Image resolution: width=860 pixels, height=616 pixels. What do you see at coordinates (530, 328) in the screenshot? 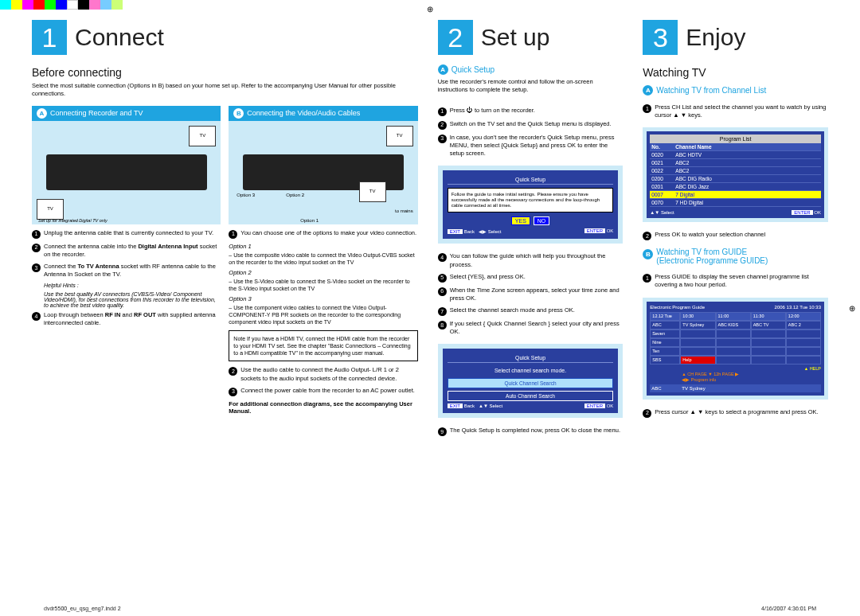
I see `qs-step8: 8If you select { Quick Channel Search } …` at bounding box center [530, 328].